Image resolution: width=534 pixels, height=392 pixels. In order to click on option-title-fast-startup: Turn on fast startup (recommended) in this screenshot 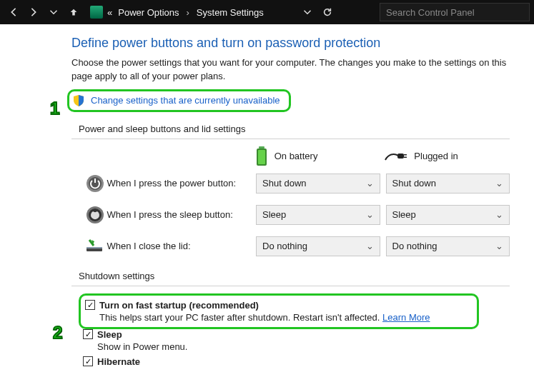, I will do `click(179, 306)`.